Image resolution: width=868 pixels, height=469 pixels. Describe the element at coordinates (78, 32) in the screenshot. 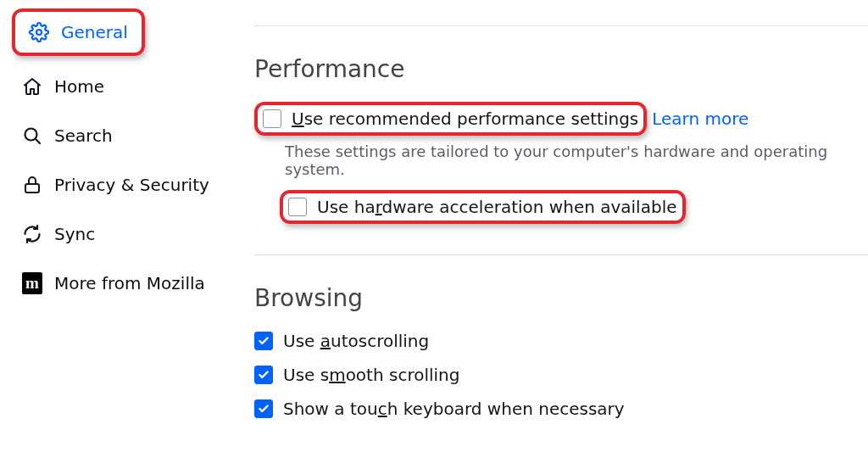

I see `highlight-general: General` at that location.